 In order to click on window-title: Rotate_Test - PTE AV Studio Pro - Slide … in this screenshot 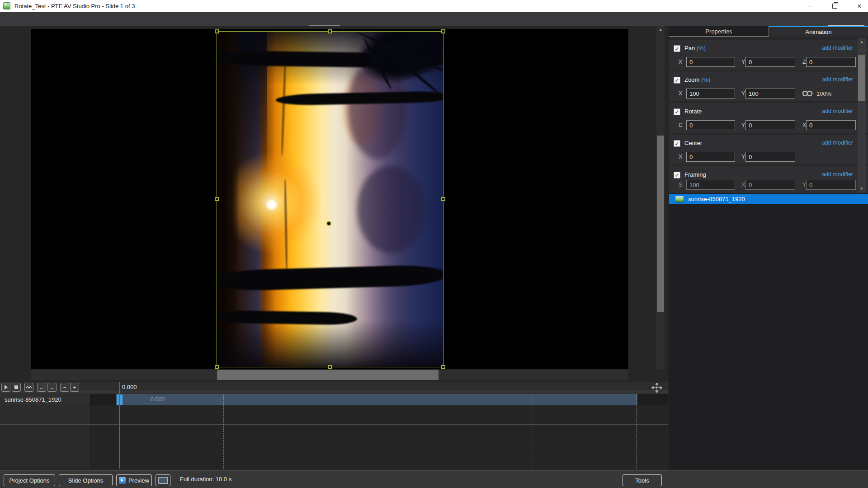, I will do `click(75, 6)`.